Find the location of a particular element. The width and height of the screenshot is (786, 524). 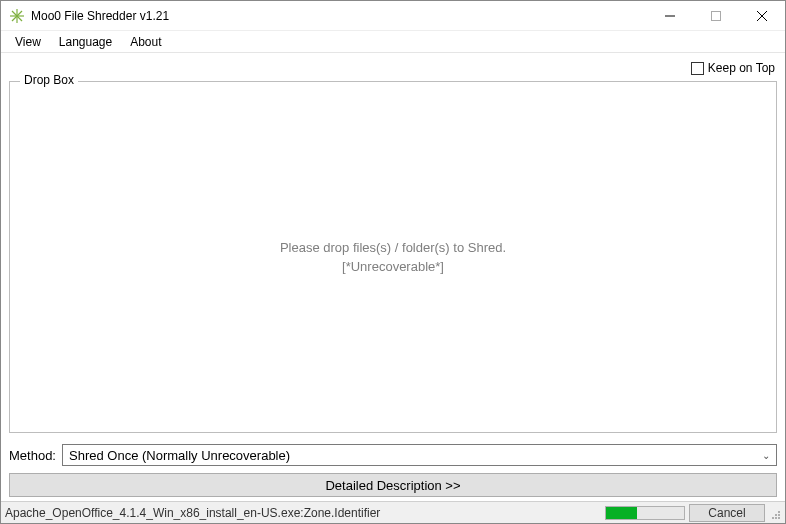

drop-box-line1: Please drop files(s) / folder(s) to Shre… is located at coordinates (393, 248).